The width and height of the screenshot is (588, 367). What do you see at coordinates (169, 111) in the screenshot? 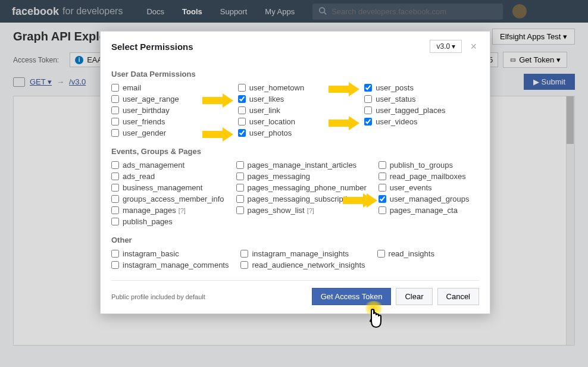
I see `perm-user_birthday: user_birthday` at bounding box center [169, 111].